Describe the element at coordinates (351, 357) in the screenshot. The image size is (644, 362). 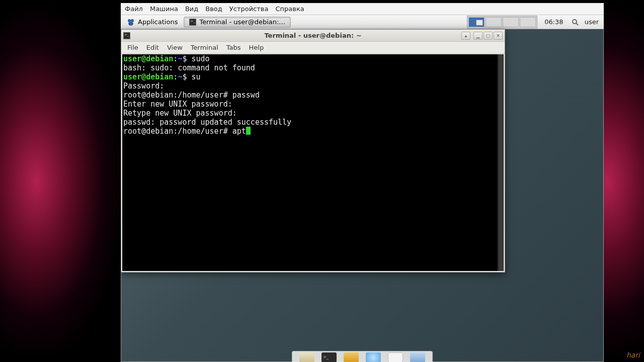
I see `dock-package-manager` at that location.